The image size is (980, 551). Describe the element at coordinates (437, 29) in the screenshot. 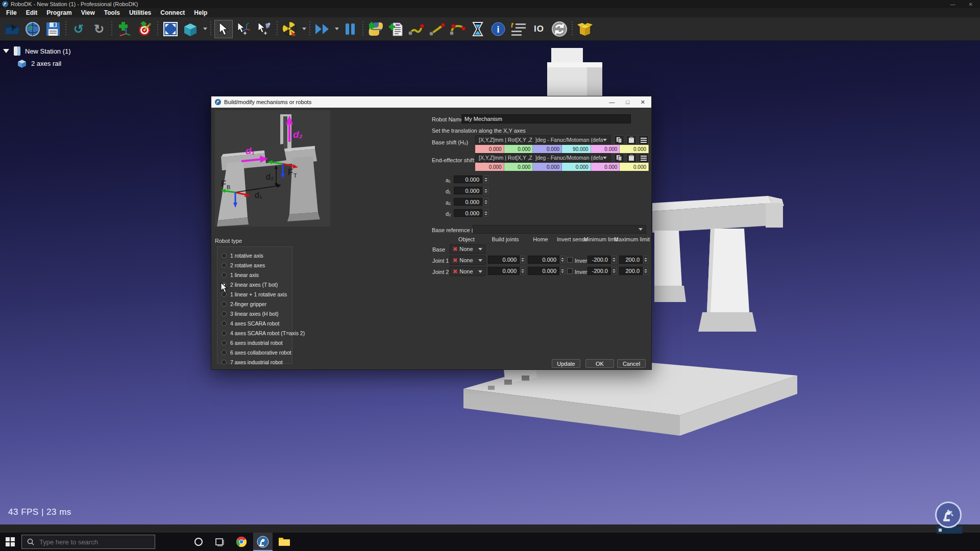

I see `movel-icon` at that location.